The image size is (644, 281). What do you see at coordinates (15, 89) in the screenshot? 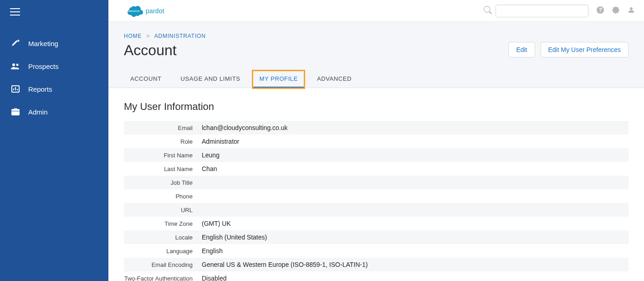
I see `chart-icon` at bounding box center [15, 89].